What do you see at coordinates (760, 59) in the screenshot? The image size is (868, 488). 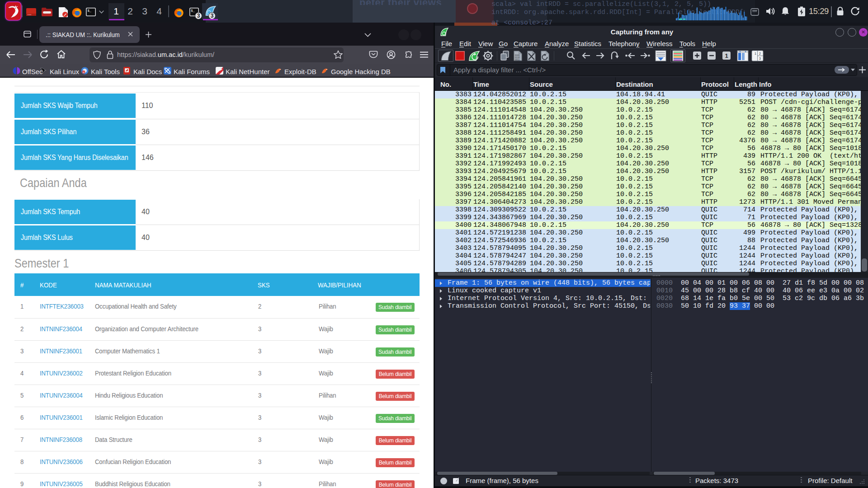 I see `svg-text: 3` at bounding box center [760, 59].